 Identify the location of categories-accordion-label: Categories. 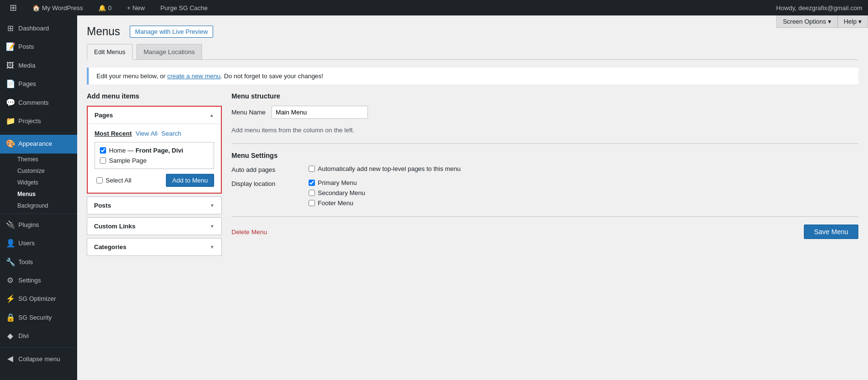
(110, 247).